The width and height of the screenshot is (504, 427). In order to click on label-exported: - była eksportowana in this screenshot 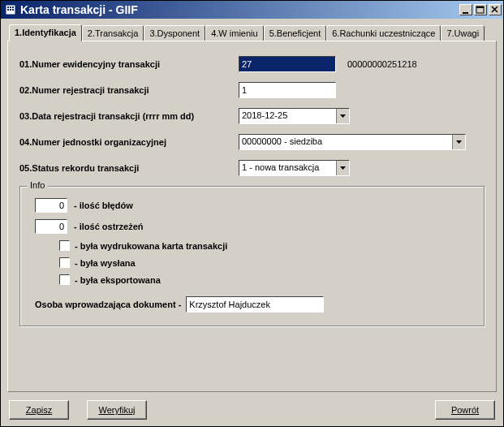, I will do `click(118, 280)`.